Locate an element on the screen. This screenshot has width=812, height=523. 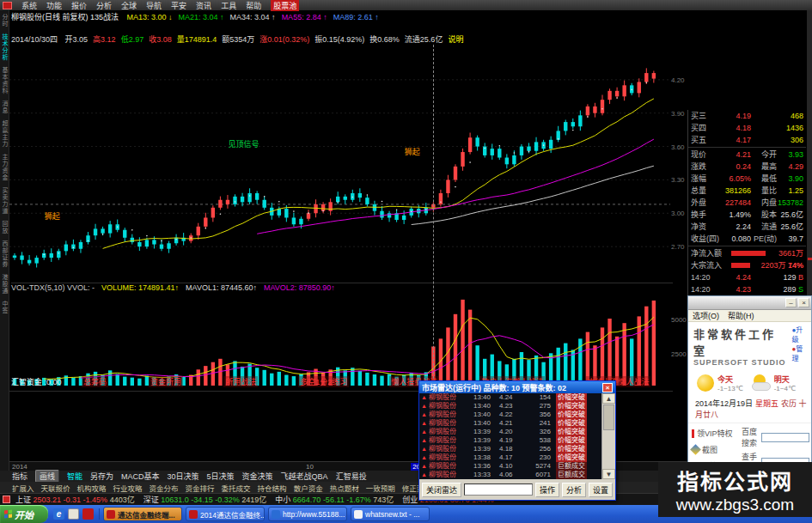
radar-alert-row: ▲柳钢股份13:404.21241价幅突破 is located at coordinates (510, 423).